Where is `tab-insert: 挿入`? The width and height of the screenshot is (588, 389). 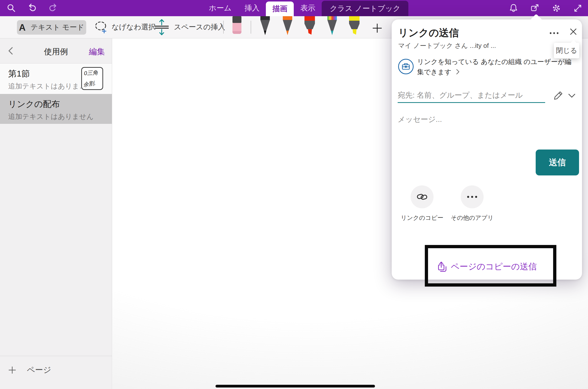
tab-insert: 挿入 is located at coordinates (252, 8).